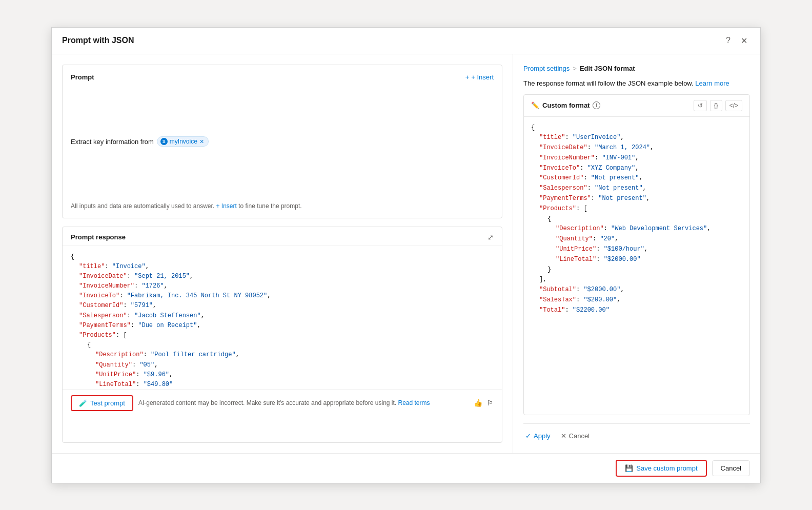 This screenshot has width=812, height=510. What do you see at coordinates (182, 141) in the screenshot?
I see `myinvoice-tag: S myInvoice ✕` at bounding box center [182, 141].